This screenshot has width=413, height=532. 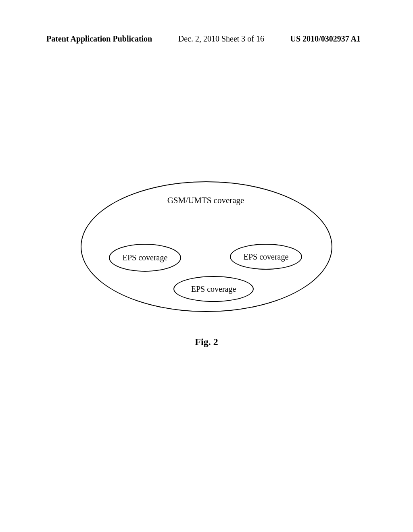 I want to click on gsm-umts-label: GSM/UMTS coverage, so click(x=206, y=201).